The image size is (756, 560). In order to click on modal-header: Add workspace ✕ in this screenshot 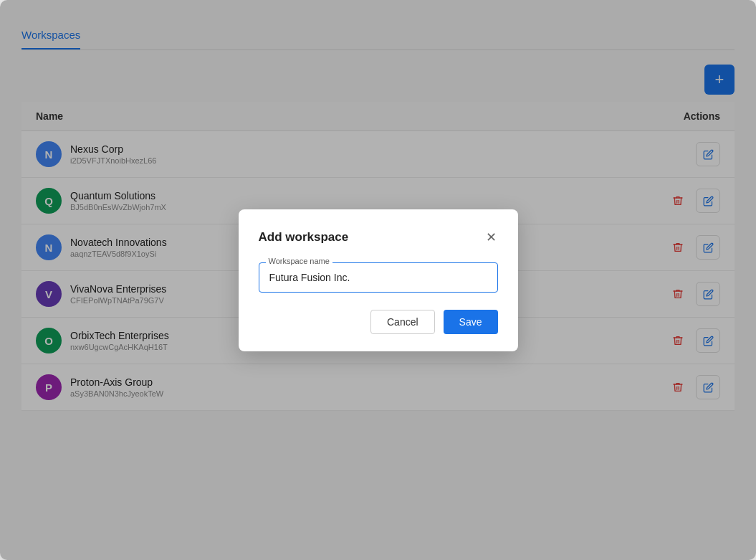, I will do `click(378, 237)`.